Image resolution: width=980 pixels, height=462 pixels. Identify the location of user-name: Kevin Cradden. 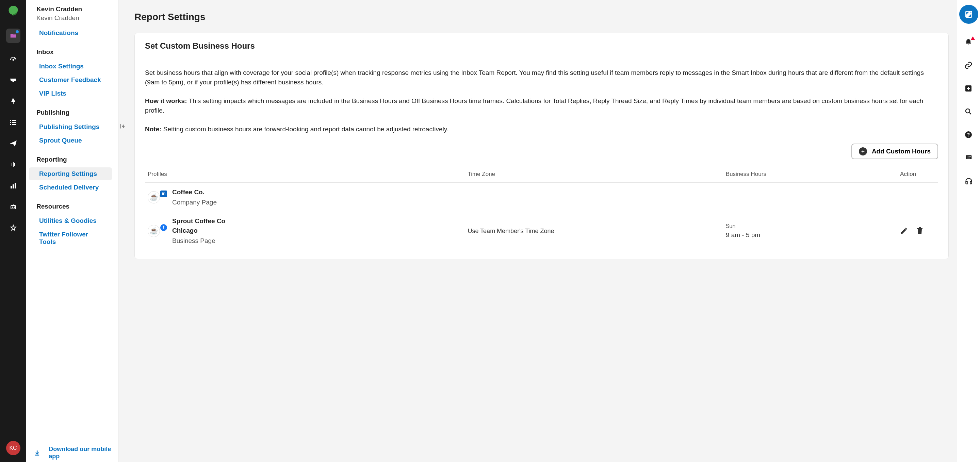
(74, 9).